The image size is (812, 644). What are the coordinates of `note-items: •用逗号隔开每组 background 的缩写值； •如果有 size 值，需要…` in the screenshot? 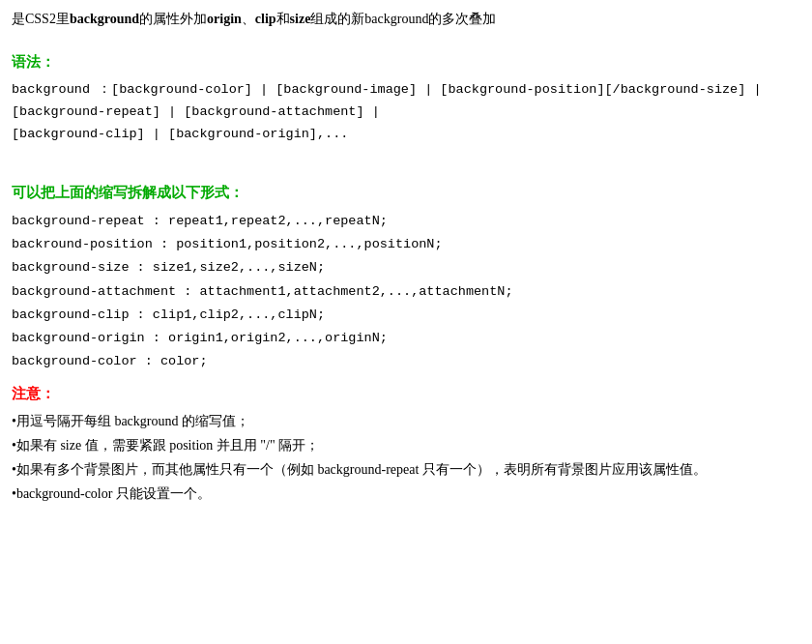 It's located at (406, 458).